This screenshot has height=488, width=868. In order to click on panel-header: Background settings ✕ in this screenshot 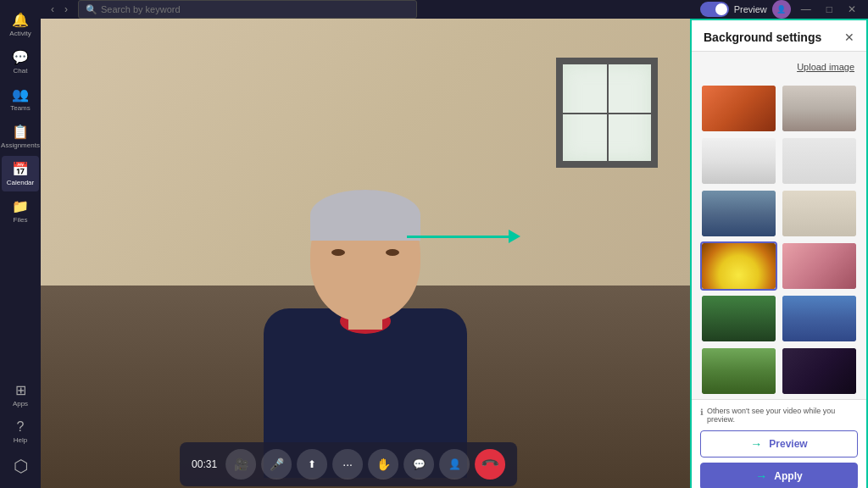, I will do `click(779, 36)`.